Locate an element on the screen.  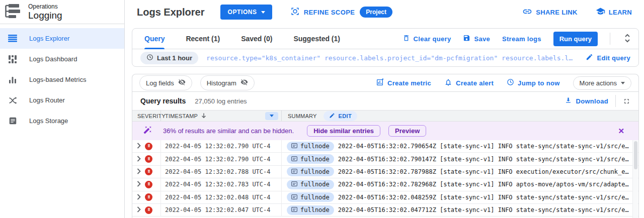
log-summary: 2022-04-05T16:32:02.787988Z [state-sync-… is located at coordinates (485, 172).